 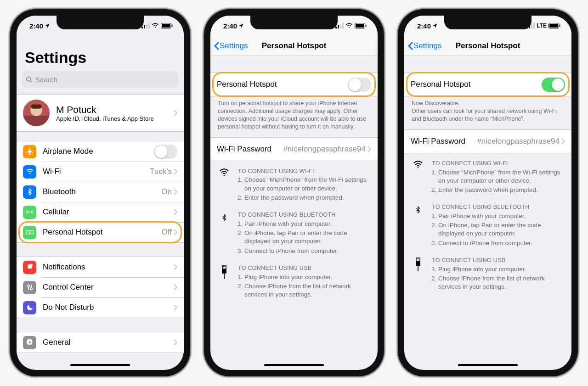 What do you see at coordinates (100, 232) in the screenshot?
I see `personal-hotspot-row: Personal Hotspot Off` at bounding box center [100, 232].